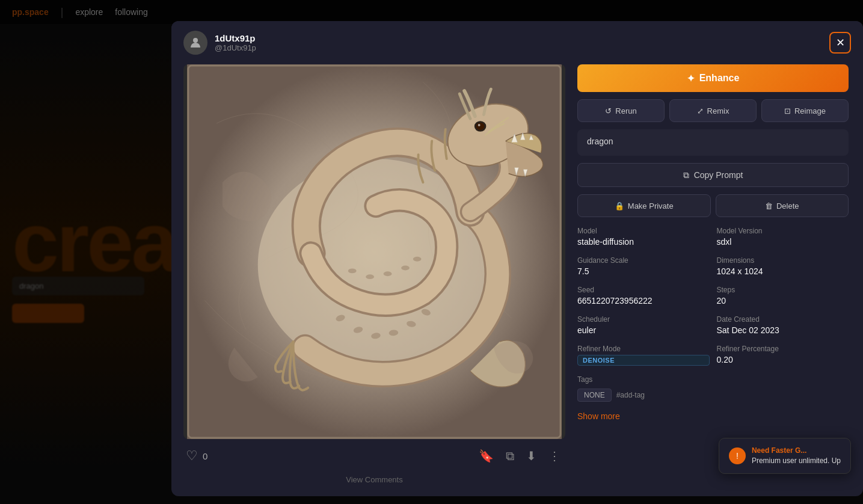 The height and width of the screenshot is (504, 863). Describe the element at coordinates (643, 296) in the screenshot. I see `meta-seed: Seed 6651220723956222` at that location.